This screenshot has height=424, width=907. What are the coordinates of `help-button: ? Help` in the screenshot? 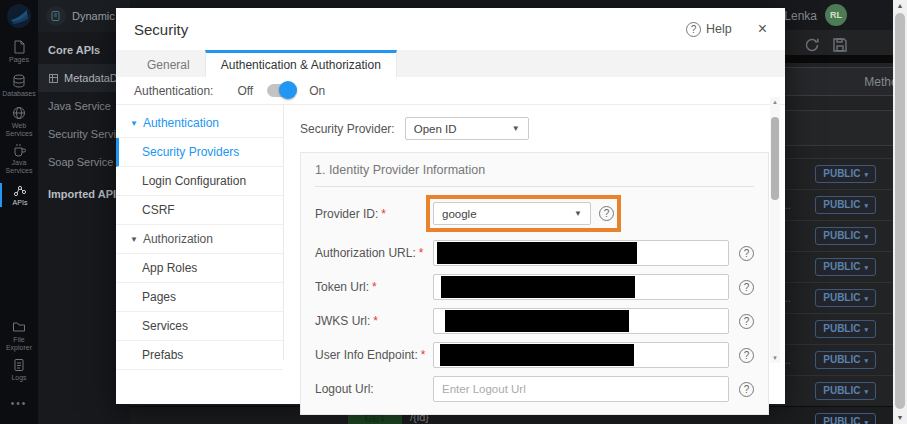 It's located at (709, 30).